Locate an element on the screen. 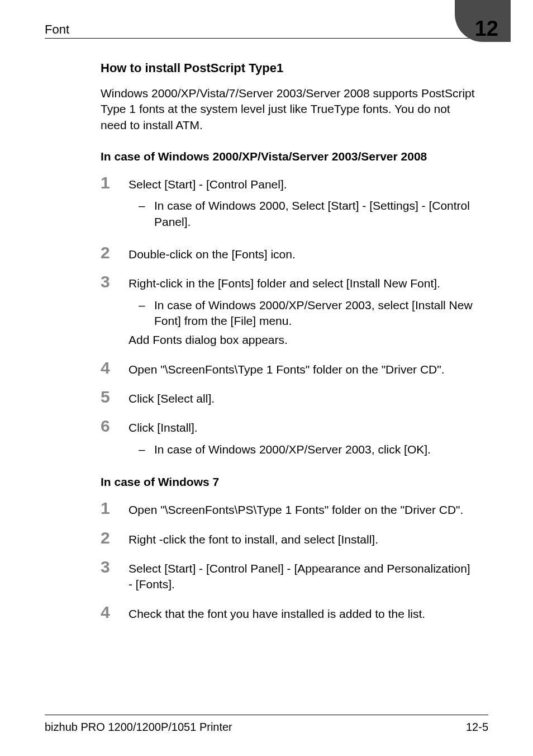 The width and height of the screenshot is (533, 756). step-item: 4 Open "\ScreenFonts\Type 1 Fonts" folde… is located at coordinates (289, 368).